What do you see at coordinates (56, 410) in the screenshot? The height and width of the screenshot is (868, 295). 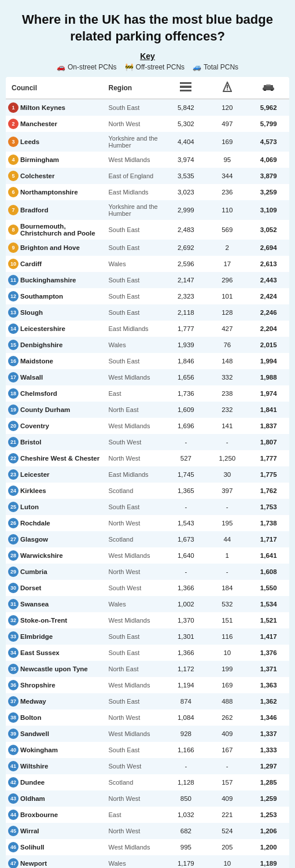 I see `council-cell: 19 County Durham` at bounding box center [56, 410].